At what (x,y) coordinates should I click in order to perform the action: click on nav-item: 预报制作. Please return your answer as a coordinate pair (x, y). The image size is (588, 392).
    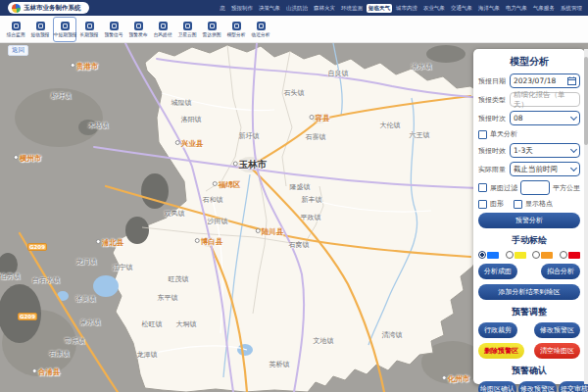
    Looking at the image, I should click on (242, 8).